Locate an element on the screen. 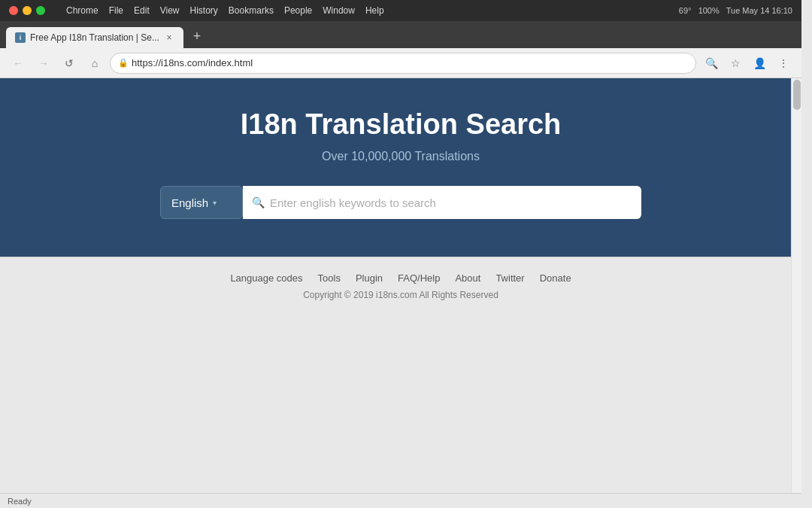 The image size is (812, 508). bookmark-button: ☆ is located at coordinates (735, 63).